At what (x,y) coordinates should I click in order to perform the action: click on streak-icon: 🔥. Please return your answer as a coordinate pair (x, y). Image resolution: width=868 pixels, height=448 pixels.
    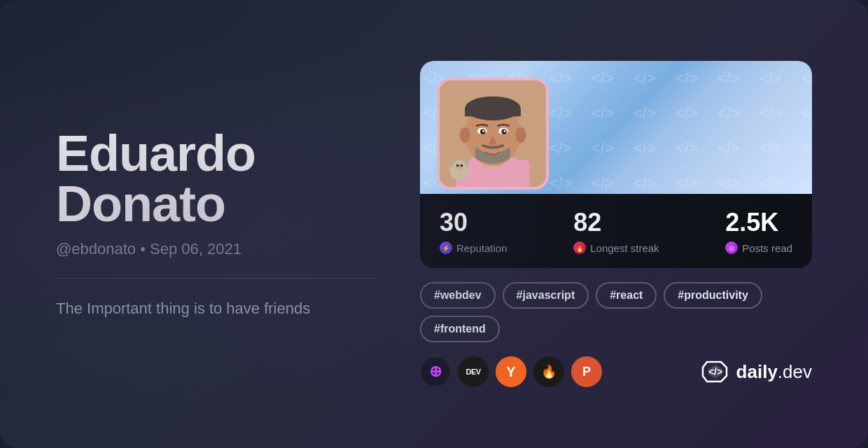
    Looking at the image, I should click on (580, 248).